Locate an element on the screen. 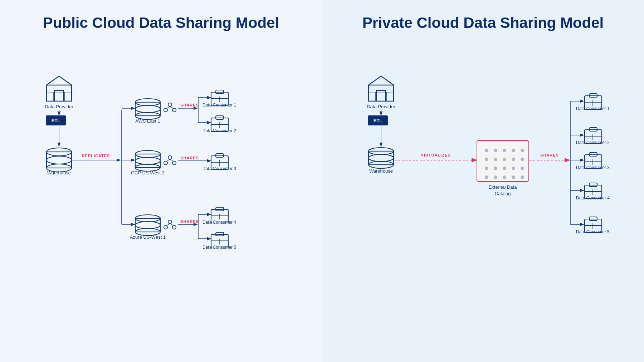 The width and height of the screenshot is (644, 362). svg-text: Data Provider is located at coordinates (381, 106).